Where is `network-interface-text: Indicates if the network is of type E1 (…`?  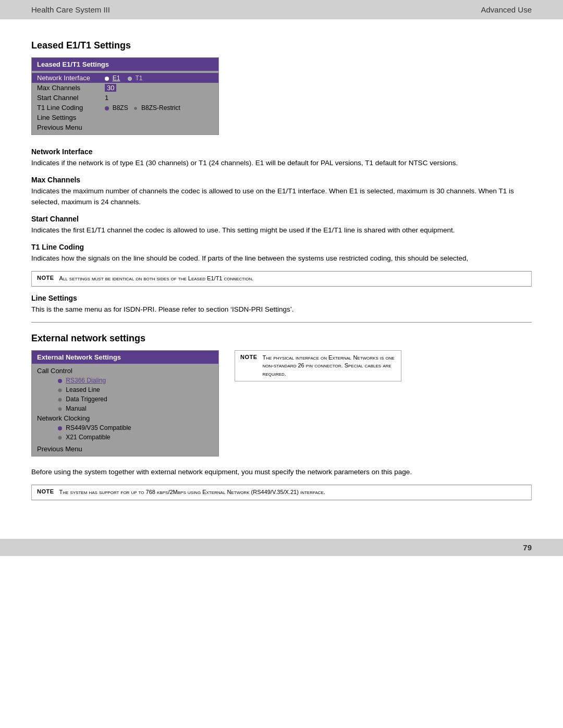
network-interface-text: Indicates if the network is of type E1 (… is located at coordinates (282, 163).